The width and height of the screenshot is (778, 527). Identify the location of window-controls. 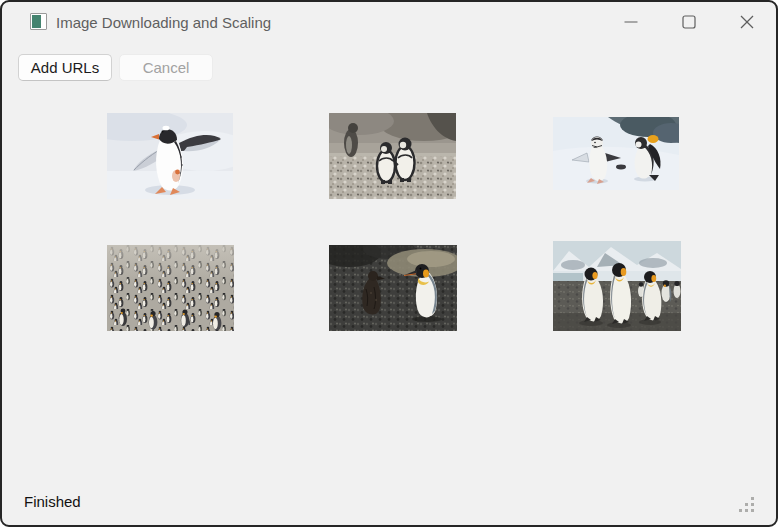
(689, 22).